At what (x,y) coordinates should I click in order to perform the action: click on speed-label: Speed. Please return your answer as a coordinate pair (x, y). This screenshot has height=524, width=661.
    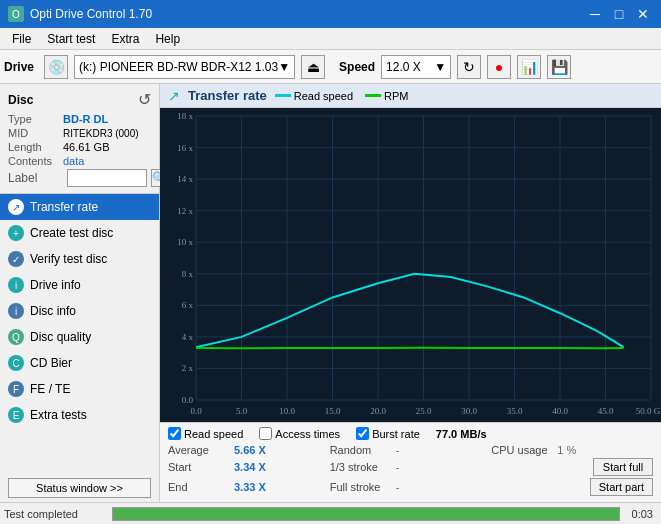
    Looking at the image, I should click on (353, 67).